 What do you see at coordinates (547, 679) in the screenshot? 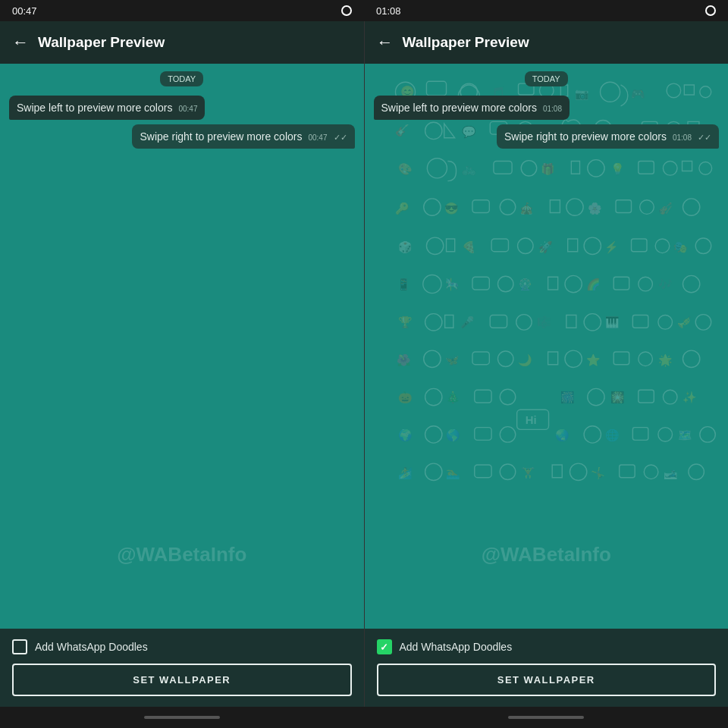
I see `set-wallpaper-btn-right: SET WALLPAPER` at bounding box center [547, 679].